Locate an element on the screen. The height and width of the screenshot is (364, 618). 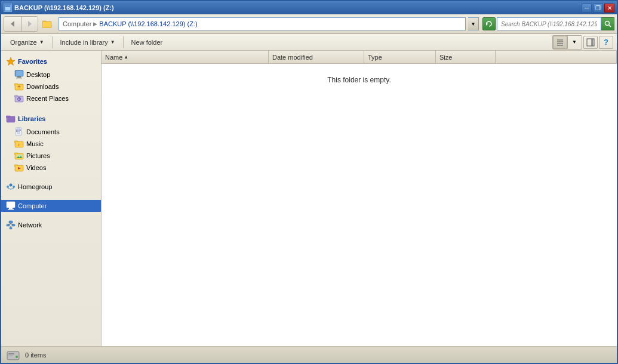
library-icon is located at coordinates (11, 119).